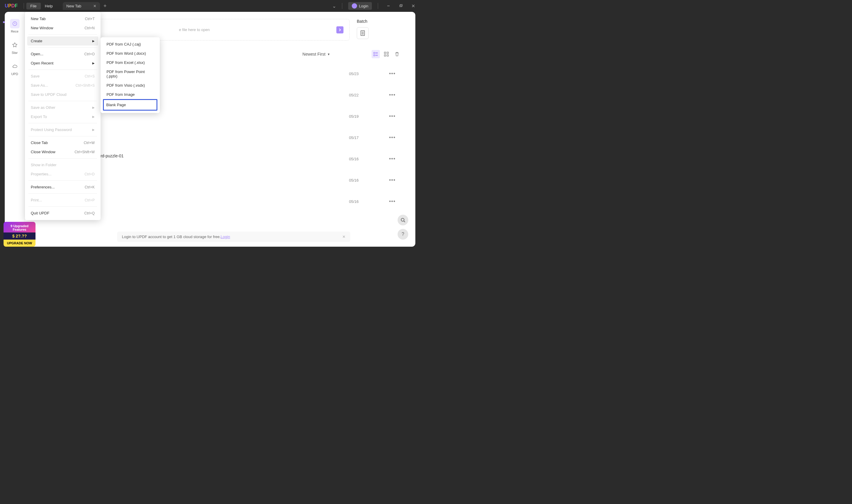  Describe the element at coordinates (354, 95) in the screenshot. I see `file-date: 05/22` at that location.